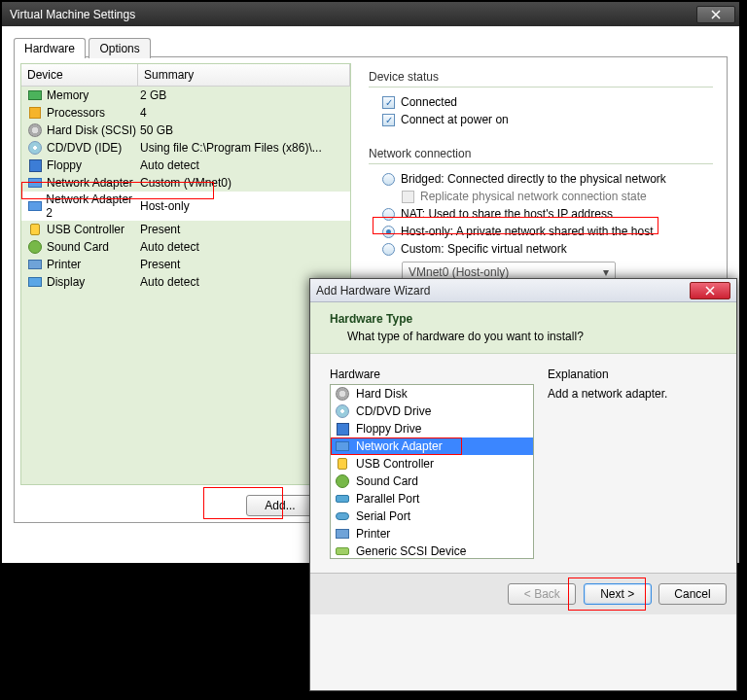 The width and height of the screenshot is (747, 700). I want to click on close-icon, so click(716, 15).